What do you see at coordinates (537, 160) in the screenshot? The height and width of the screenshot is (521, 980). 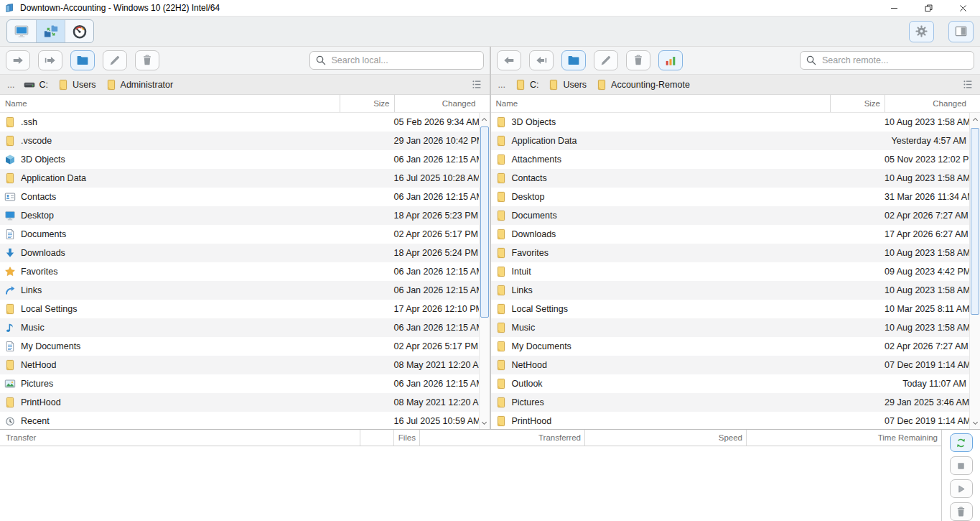 I see `file-name: Attachments` at bounding box center [537, 160].